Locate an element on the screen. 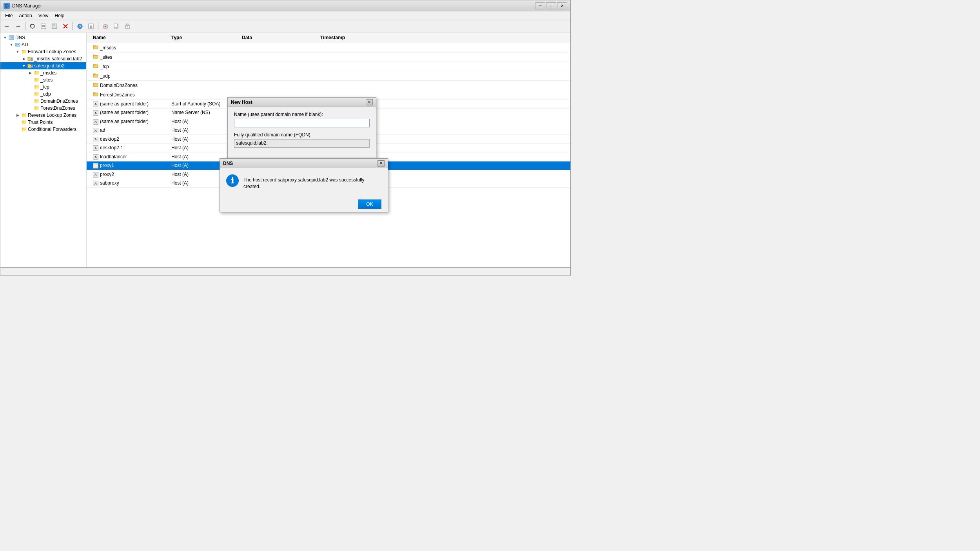 The width and height of the screenshot is (980, 551). minimize-button: ─ is located at coordinates (540, 6).